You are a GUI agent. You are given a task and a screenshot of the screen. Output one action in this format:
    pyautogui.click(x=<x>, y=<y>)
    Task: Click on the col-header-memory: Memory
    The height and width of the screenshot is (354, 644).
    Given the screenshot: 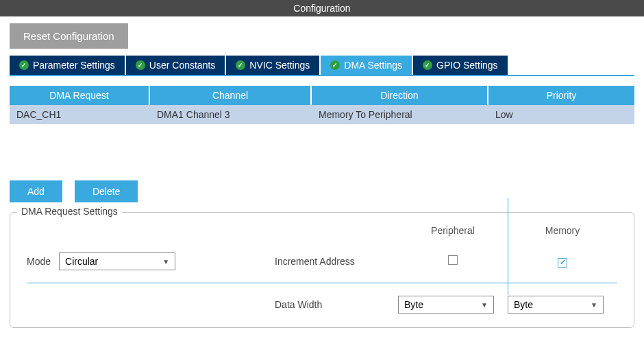 What is the action you would take?
    pyautogui.click(x=562, y=233)
    